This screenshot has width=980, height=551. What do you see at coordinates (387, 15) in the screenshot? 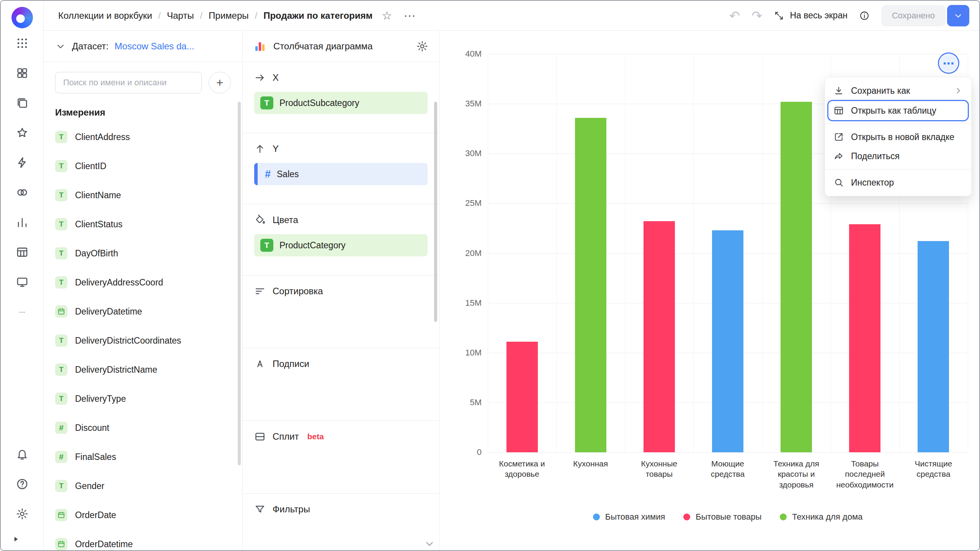
I see `favorite-star-icon: ☆` at bounding box center [387, 15].